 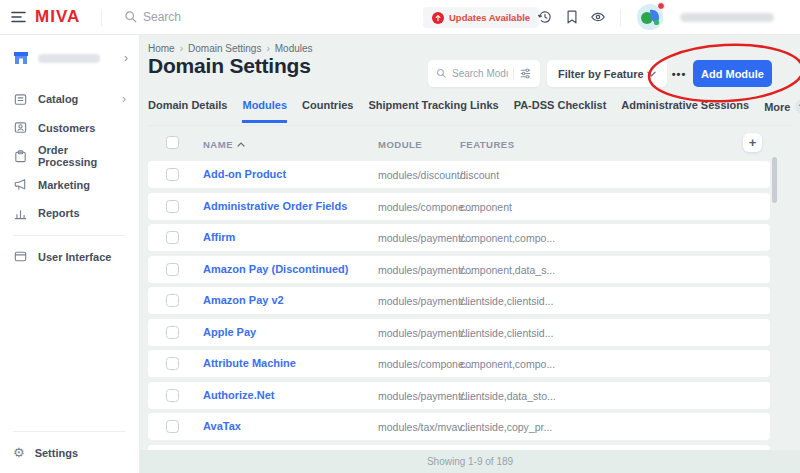 What do you see at coordinates (188, 111) in the screenshot?
I see `tab-domain-details: Domain Details` at bounding box center [188, 111].